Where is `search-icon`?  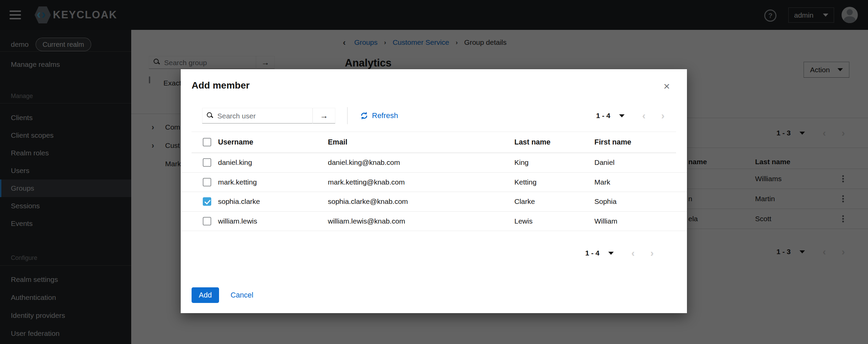 search-icon is located at coordinates (210, 116).